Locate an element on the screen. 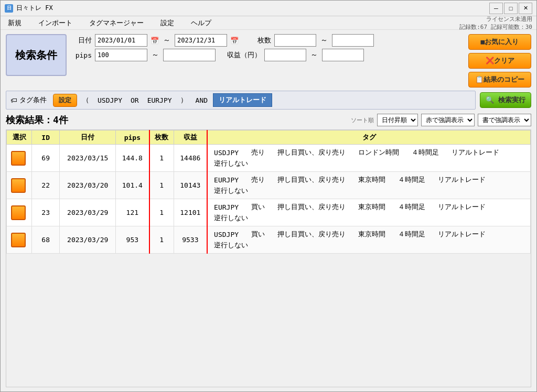  app-icon: 日 is located at coordinates (9, 8).